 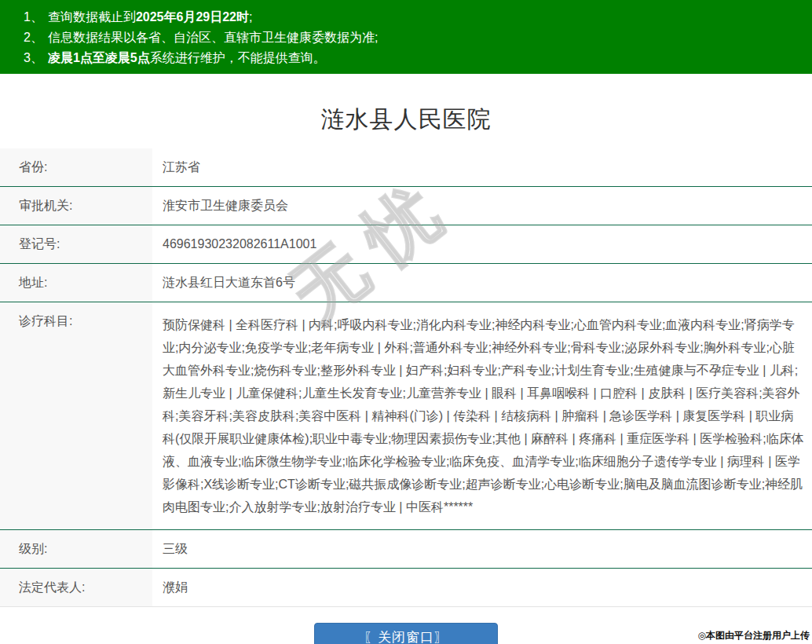 What do you see at coordinates (33, 38) in the screenshot?
I see `notice-line-2-number: 2、` at bounding box center [33, 38].